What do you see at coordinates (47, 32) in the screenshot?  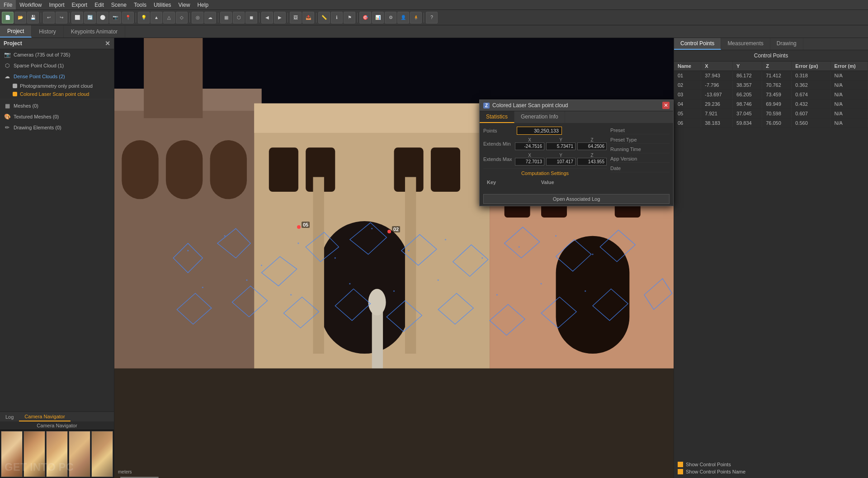 I see `tab-history: History` at bounding box center [47, 32].